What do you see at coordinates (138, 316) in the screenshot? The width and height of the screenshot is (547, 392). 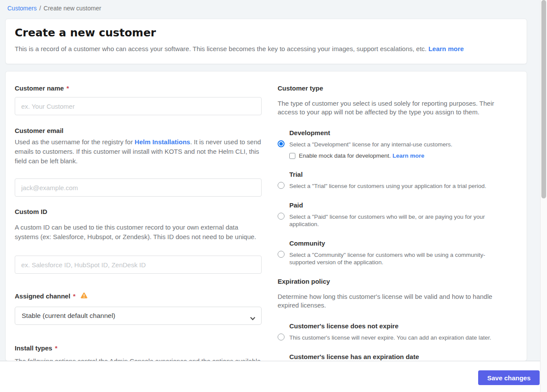 I see `assigned-channel-select: Stable (current default channel)` at bounding box center [138, 316].